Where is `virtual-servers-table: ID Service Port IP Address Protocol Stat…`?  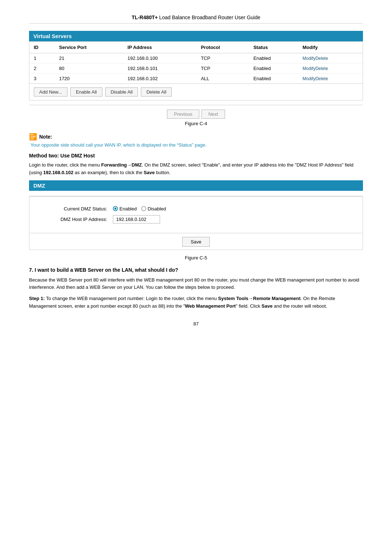 virtual-servers-table: ID Service Port IP Address Protocol Stat… is located at coordinates (196, 62).